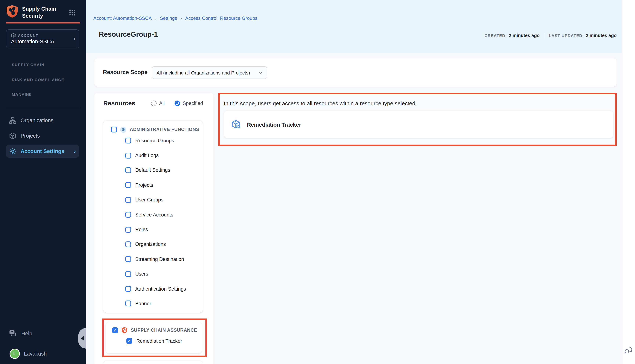 This screenshot has height=364, width=635. What do you see at coordinates (155, 338) in the screenshot?
I see `highlight-box-supply-chain-assurance: SUPPLY CHAIN ASSURANCE Remediation Track…` at bounding box center [155, 338].